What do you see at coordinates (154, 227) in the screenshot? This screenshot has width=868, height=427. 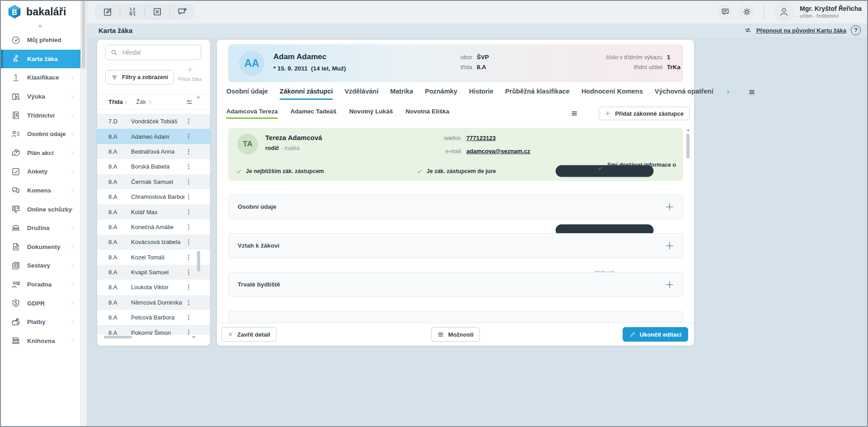 I see `student-row: 8.A Konečná Amálie` at bounding box center [154, 227].